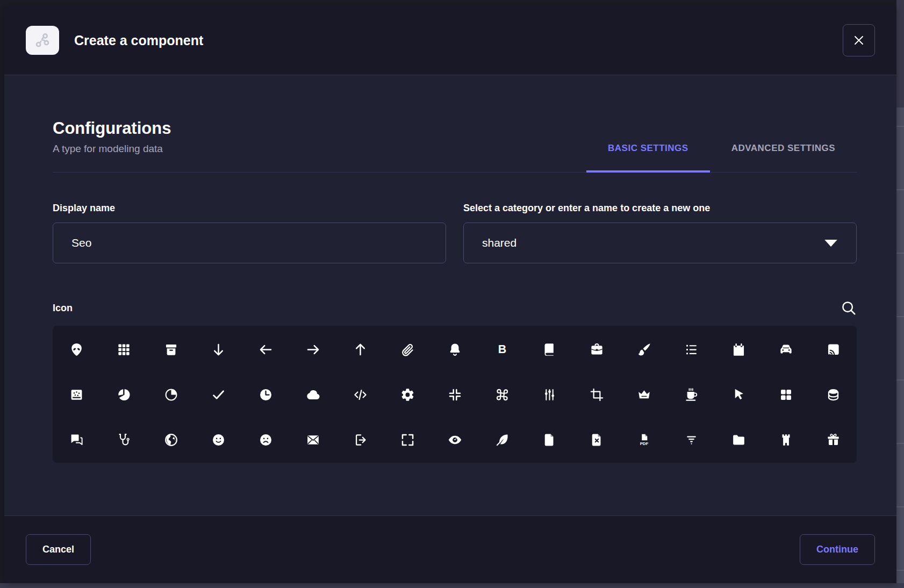 The image size is (904, 588). I want to click on category-field-group: Select a category or enter a name to cre…, so click(660, 233).